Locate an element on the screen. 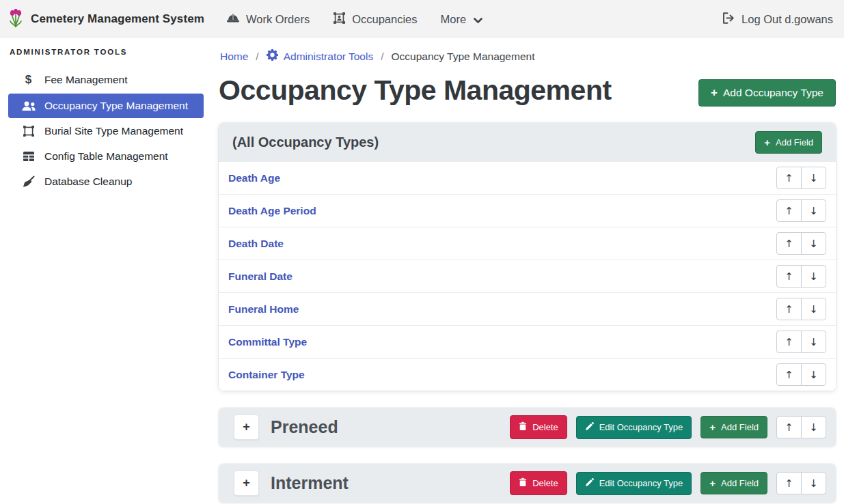  navbar: Cemetery Management System Work Orders is located at coordinates (422, 19).